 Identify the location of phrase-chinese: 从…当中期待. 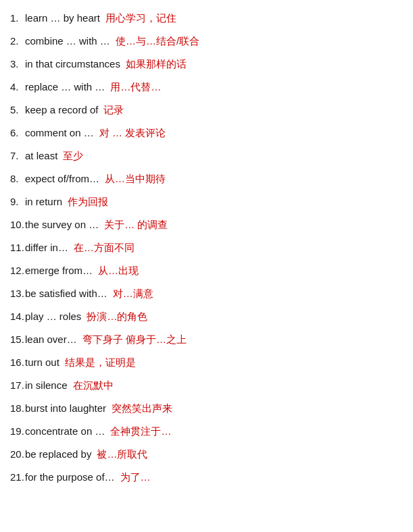
(135, 179).